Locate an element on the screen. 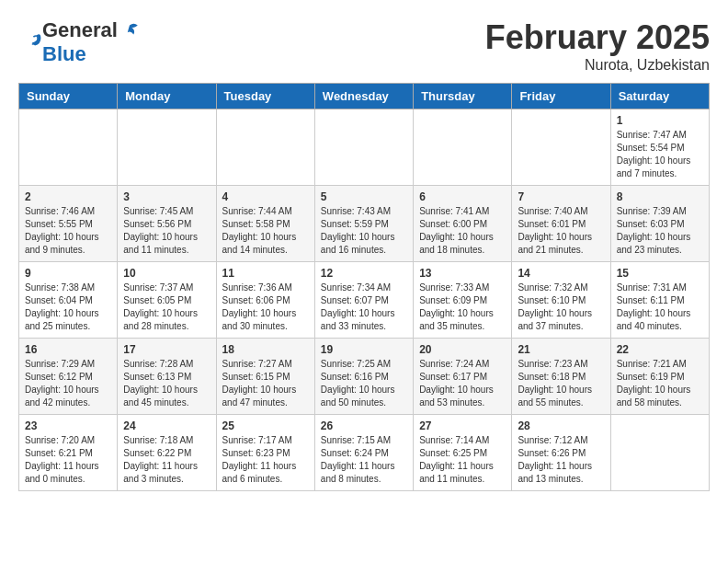  day-info: Sunrise: 7:44 AM Sunset: 5:58 PM Dayligh… is located at coordinates (266, 231).